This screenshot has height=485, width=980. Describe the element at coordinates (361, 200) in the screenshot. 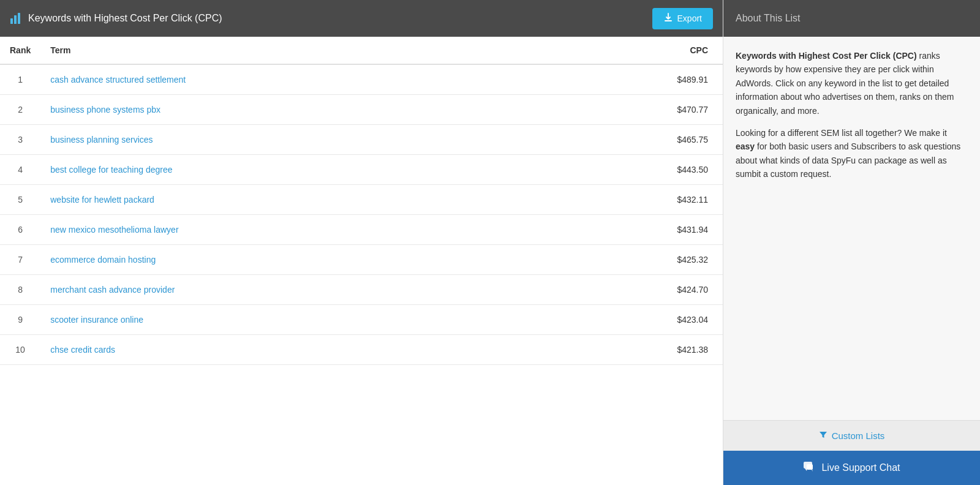

I see `table-row: 5website for hewlett packard$432.11` at that location.